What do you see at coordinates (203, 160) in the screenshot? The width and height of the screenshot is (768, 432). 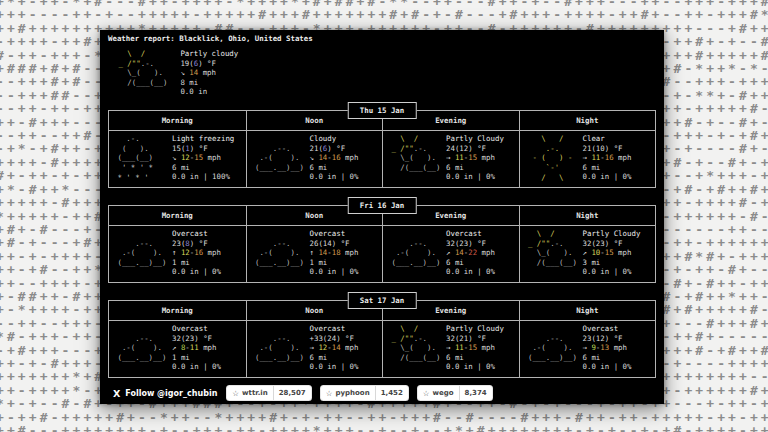 I see `forecast-cell-text: Light freezing15(1) °F↘ 12-15 mph6 mi0.0…` at bounding box center [203, 160].